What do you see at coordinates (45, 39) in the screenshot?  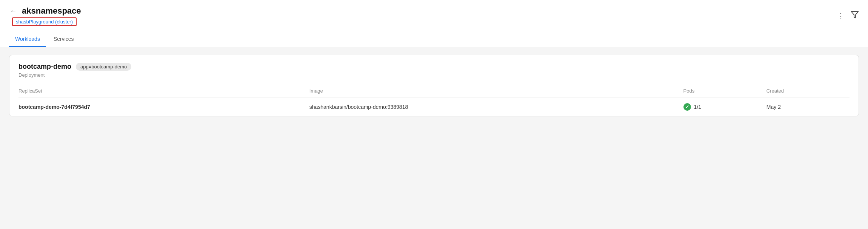 I see `tabs-container: Workloads Services` at bounding box center [45, 39].